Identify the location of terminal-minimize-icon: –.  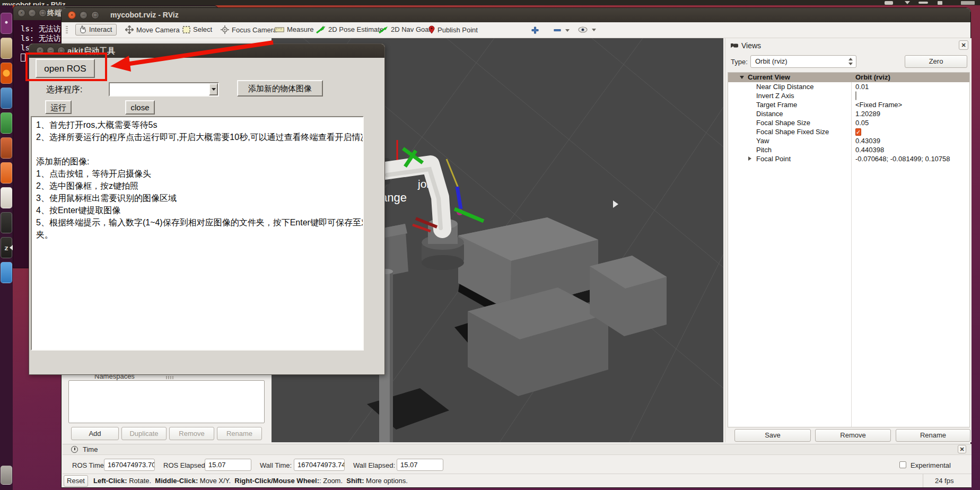
(32, 13).